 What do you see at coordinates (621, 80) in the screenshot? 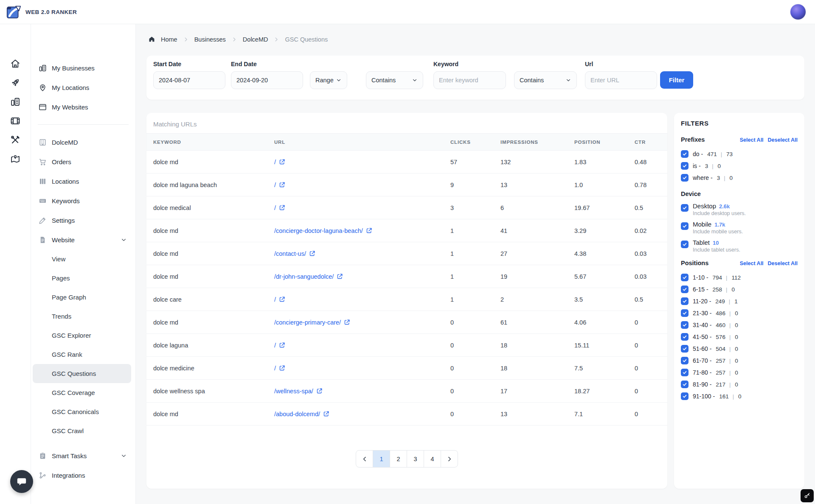
I see `url-input` at bounding box center [621, 80].